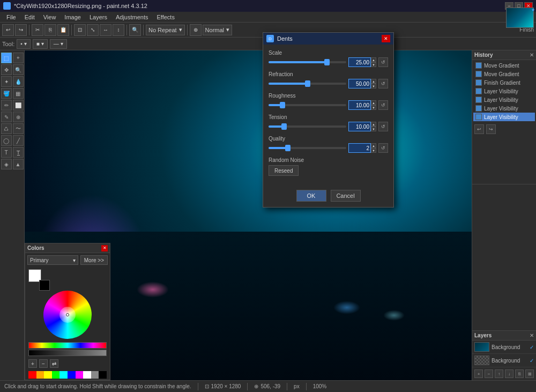 The height and width of the screenshot is (392, 536). Describe the element at coordinates (282, 105) in the screenshot. I see `roughness-thumb` at that location.